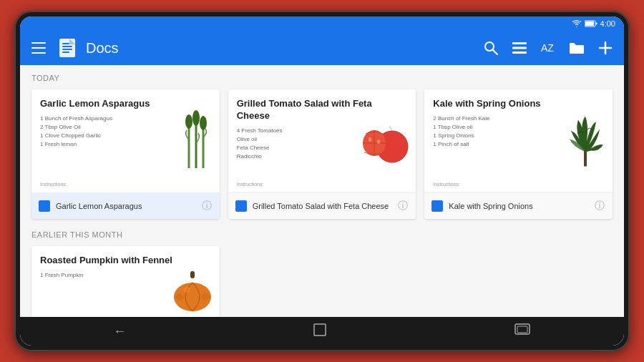 The height and width of the screenshot is (362, 644). What do you see at coordinates (322, 235) in the screenshot?
I see `earlier-label: EARLIER THIS MONTH` at bounding box center [322, 235].